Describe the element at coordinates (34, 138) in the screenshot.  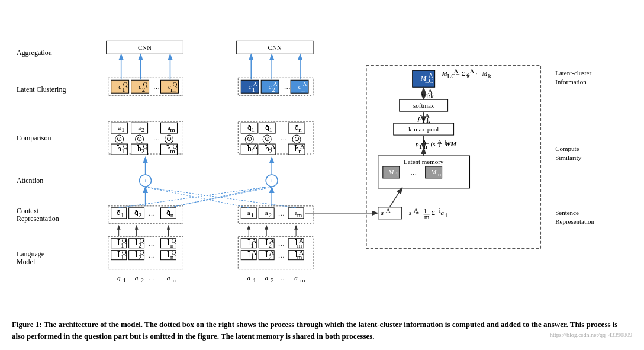
I see `label-comparison: Comparison` at that location.